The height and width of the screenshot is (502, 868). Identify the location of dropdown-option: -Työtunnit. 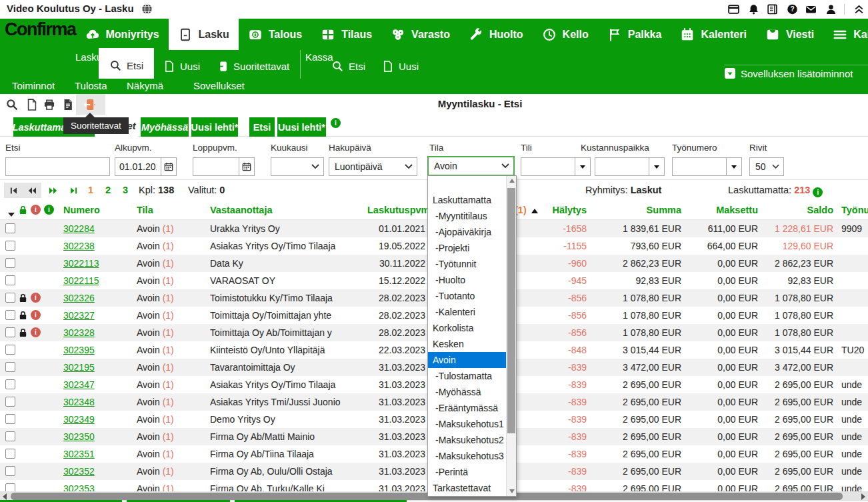
(467, 264).